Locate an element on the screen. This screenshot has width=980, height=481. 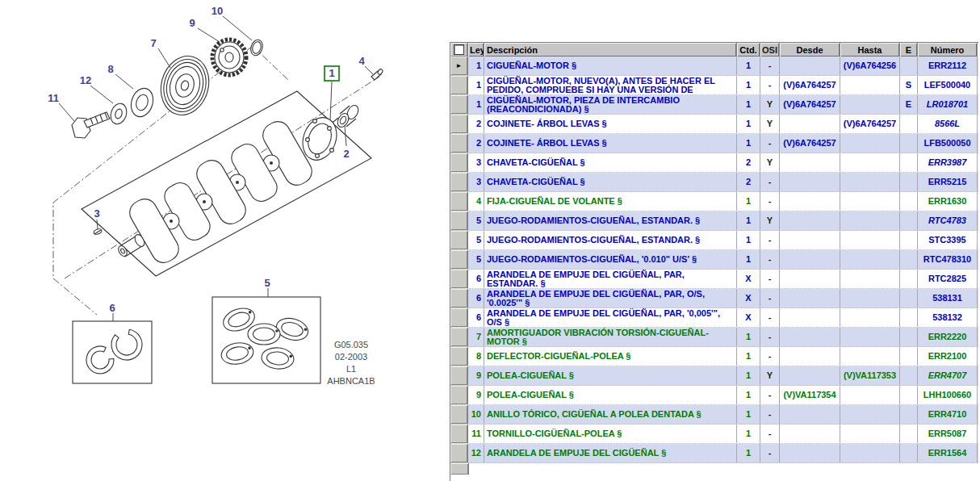
cell-desc: ARANDELA DE EMPUJE DEL CIGÜEÑAL § is located at coordinates (610, 454).